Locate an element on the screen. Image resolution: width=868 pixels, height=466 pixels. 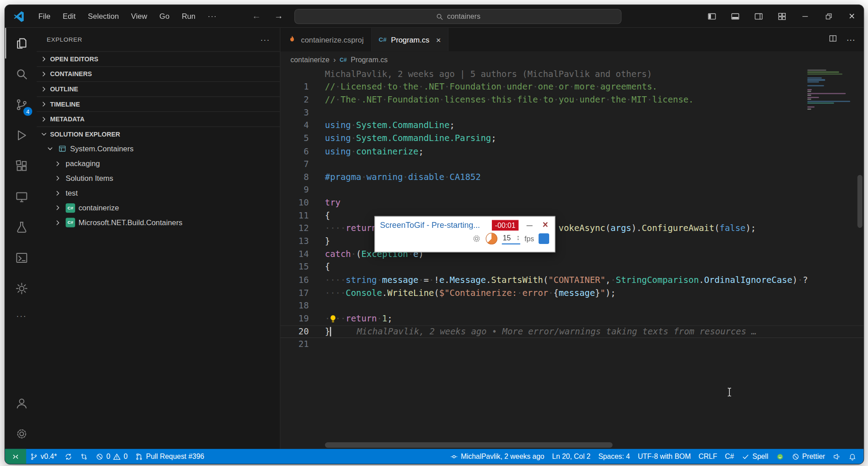
activity-settings is located at coordinates (21, 433).